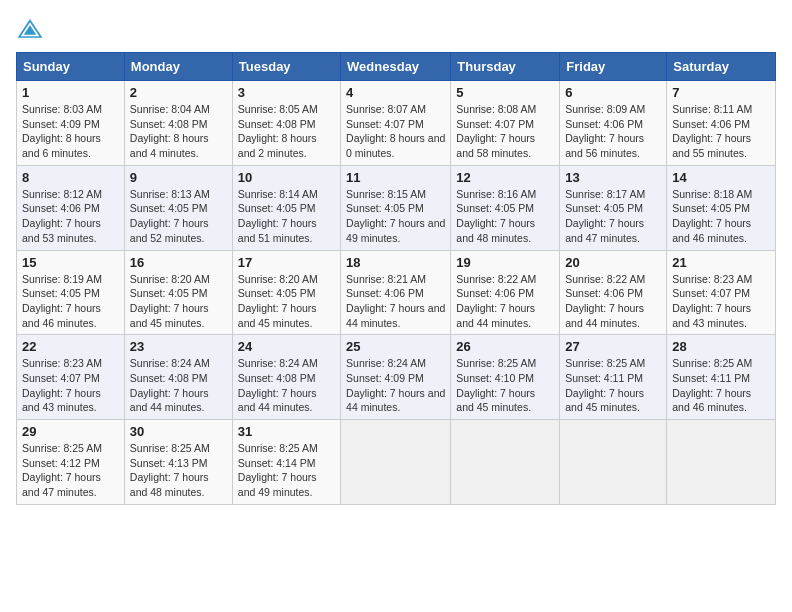  I want to click on calendar-cell: 14 Sunrise: 8:18 AMSunset: 4:05 PMDaylig…, so click(722, 208).